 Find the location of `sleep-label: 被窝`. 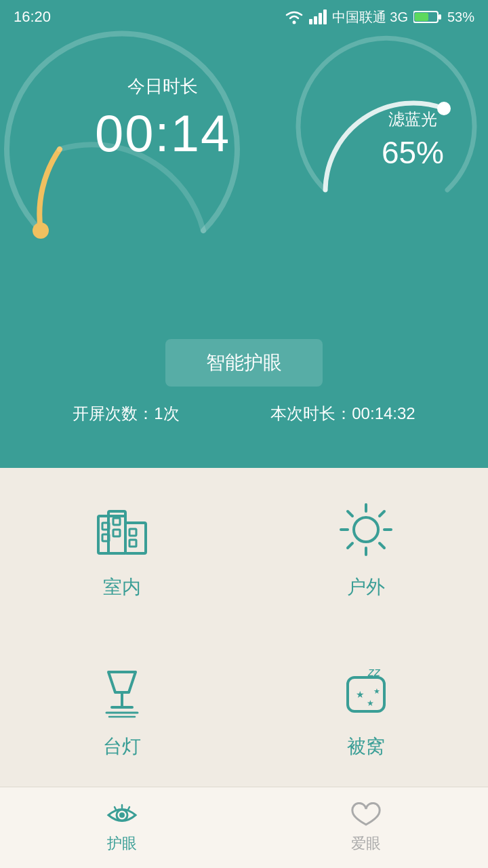

sleep-label: 被窝 is located at coordinates (366, 747).